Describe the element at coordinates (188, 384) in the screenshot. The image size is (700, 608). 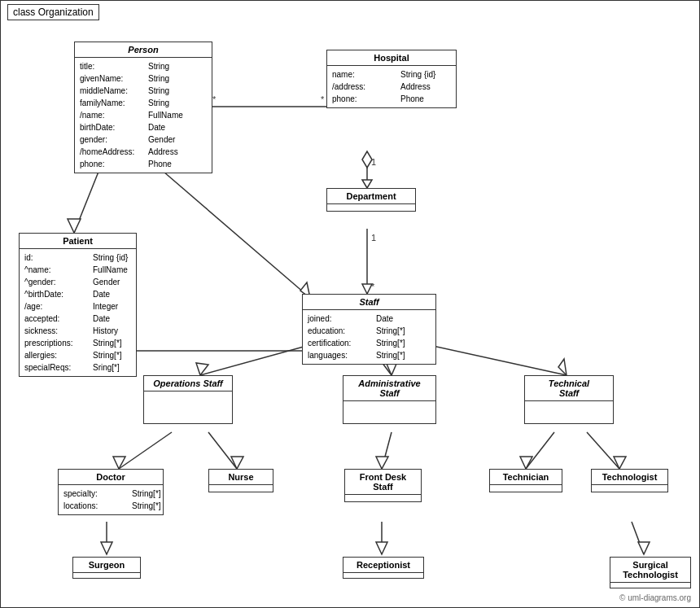
I see `class-operations-staff-name: Operations Staff` at that location.